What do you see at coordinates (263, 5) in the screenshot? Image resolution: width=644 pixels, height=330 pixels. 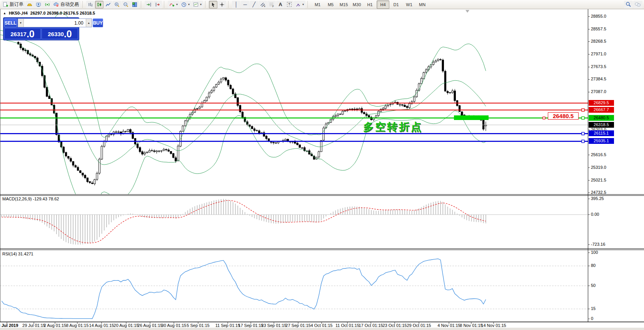 I see `equidistant-channel-button: E` at bounding box center [263, 5].